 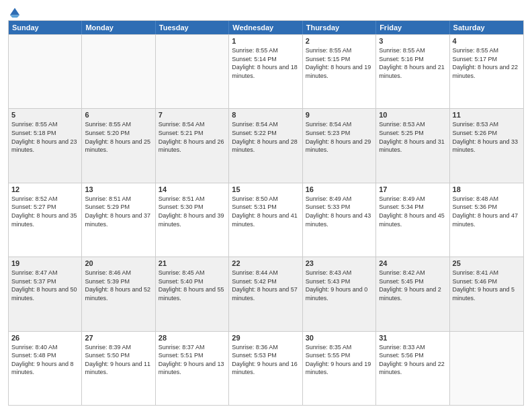 What do you see at coordinates (266, 28) in the screenshot?
I see `weekday-header: Wednesday` at bounding box center [266, 28].